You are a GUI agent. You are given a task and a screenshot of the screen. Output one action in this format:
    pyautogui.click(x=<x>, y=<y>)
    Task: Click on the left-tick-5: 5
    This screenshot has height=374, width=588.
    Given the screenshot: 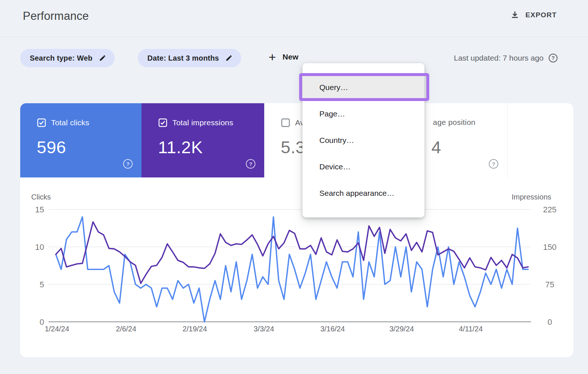 What is the action you would take?
    pyautogui.click(x=36, y=285)
    